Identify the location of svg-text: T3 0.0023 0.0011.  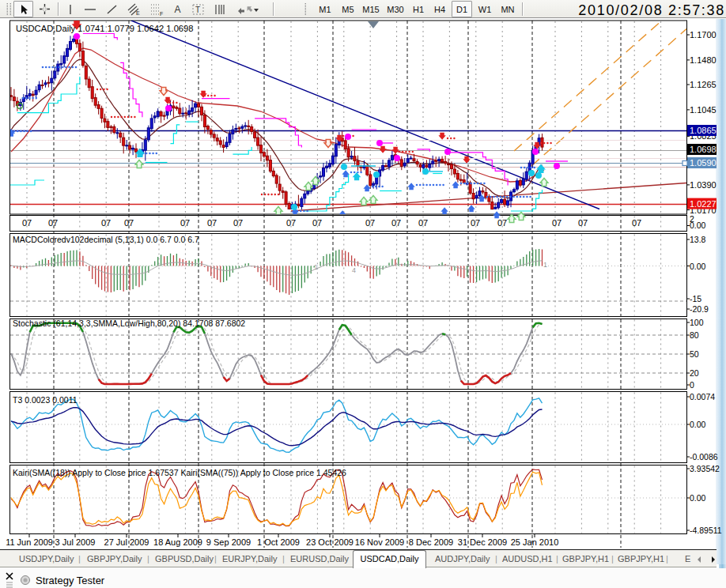
(45, 400).